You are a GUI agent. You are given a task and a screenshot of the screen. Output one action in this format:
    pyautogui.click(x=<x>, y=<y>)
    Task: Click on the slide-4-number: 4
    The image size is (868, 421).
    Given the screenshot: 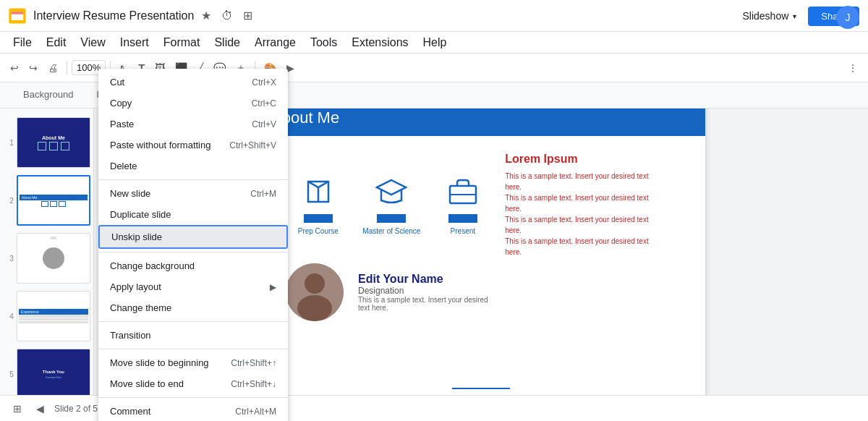 What is the action you would take?
    pyautogui.click(x=9, y=317)
    